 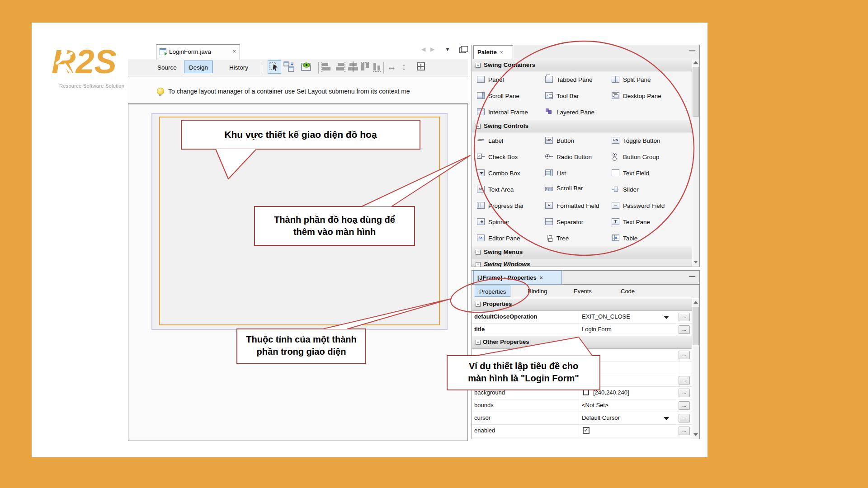 What do you see at coordinates (650, 206) in the screenshot?
I see `palette-item-password-field: Password Field` at bounding box center [650, 206].